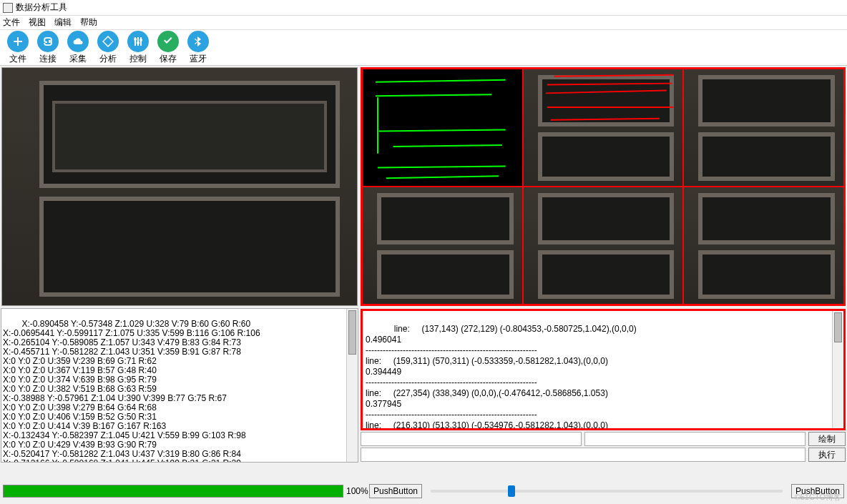 Image resolution: width=847 pixels, height=504 pixels. What do you see at coordinates (424, 48) in the screenshot?
I see `toolbar: 文件连接采集分析控制保存蓝牙` at bounding box center [424, 48].